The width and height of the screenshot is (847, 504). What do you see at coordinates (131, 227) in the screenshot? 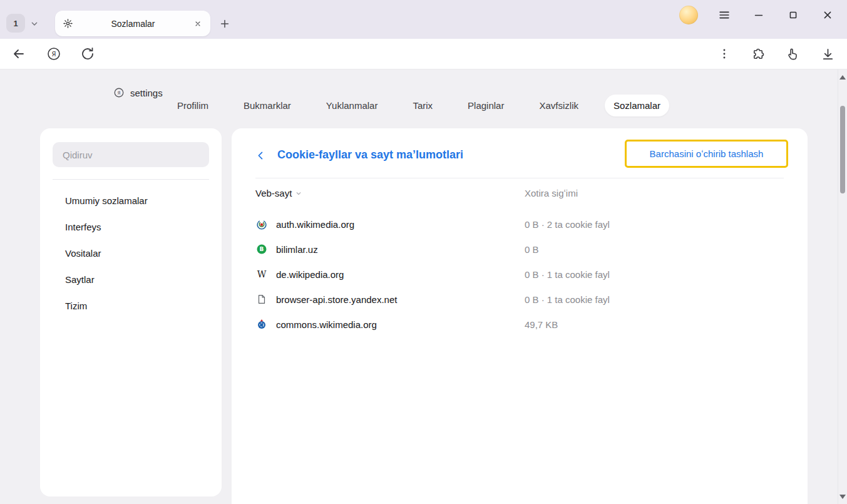
I see `sidebar-item: Interfeys` at bounding box center [131, 227].